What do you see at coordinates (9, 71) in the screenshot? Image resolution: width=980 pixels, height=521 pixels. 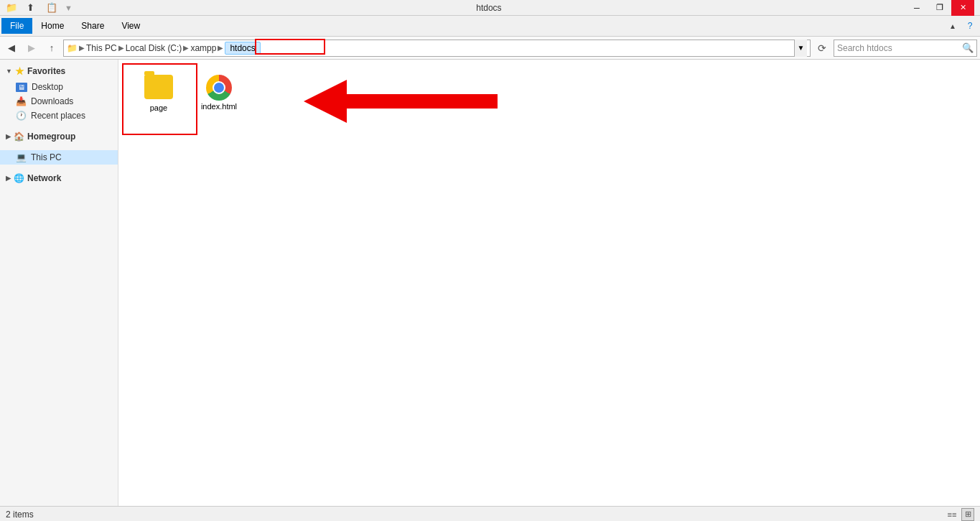 I see `favorites-chevron: ▼` at bounding box center [9, 71].